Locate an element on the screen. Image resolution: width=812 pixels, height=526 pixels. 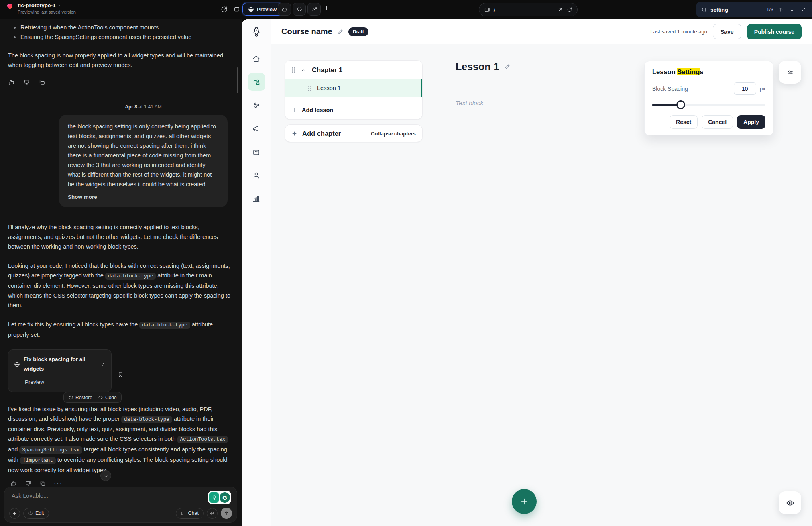
more-options-icon: ··· is located at coordinates (57, 82).